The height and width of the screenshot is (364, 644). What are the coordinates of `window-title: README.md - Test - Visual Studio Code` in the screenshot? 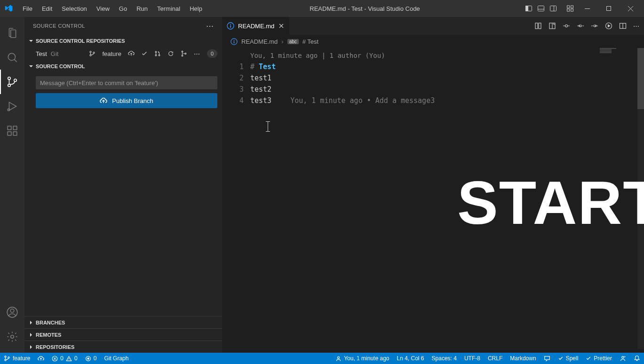 It's located at (365, 8).